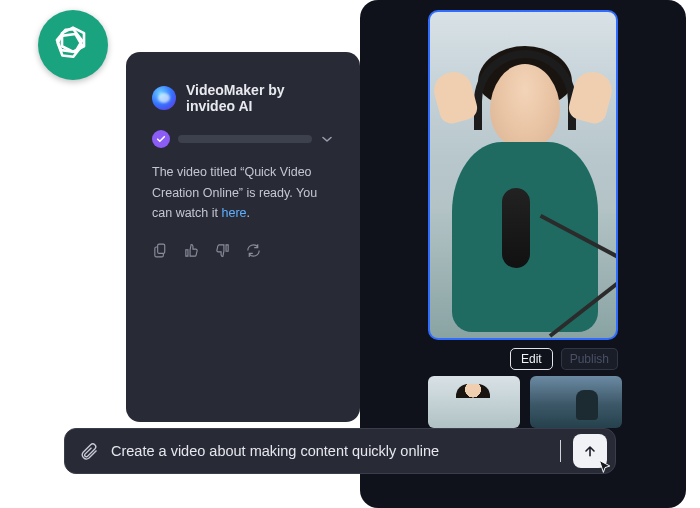 The width and height of the screenshot is (700, 508). Describe the element at coordinates (590, 451) in the screenshot. I see `send-button` at that location.